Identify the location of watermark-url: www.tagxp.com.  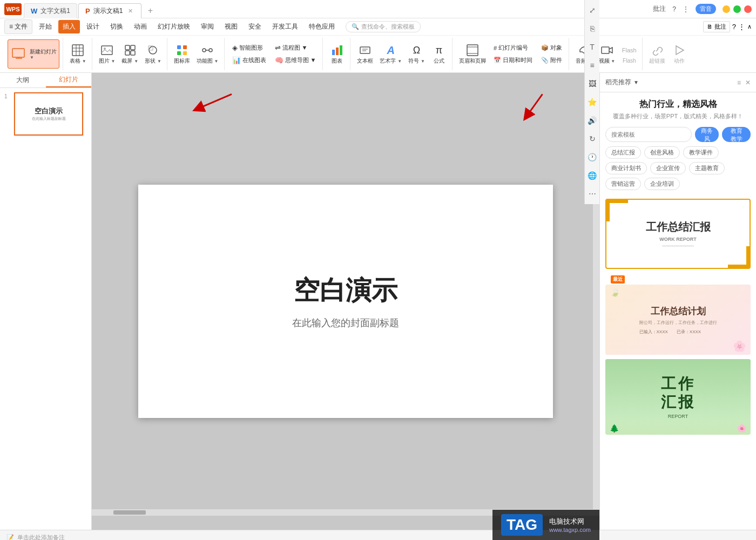
(570, 530).